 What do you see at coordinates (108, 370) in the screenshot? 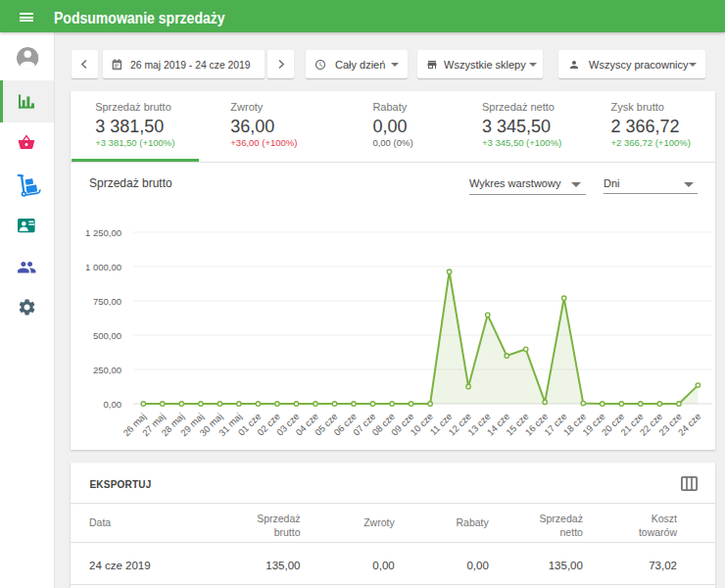
I see `svg-text: 250,00` at bounding box center [108, 370].